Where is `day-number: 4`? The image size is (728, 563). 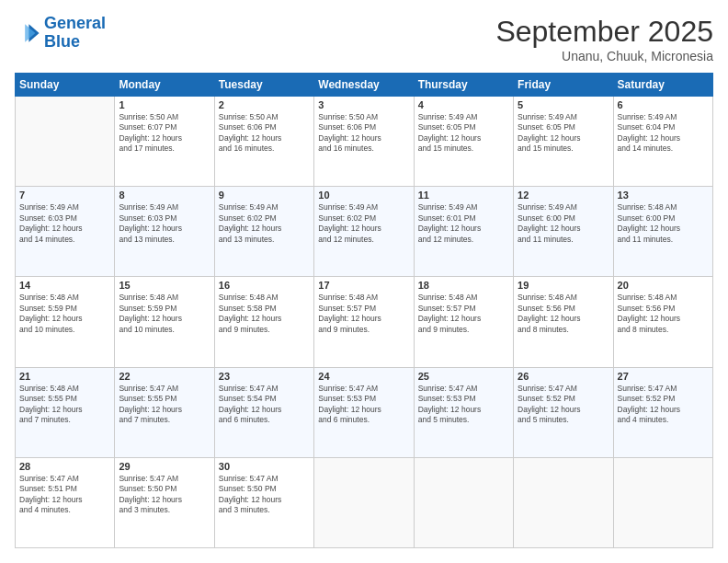
day-number: 4 is located at coordinates (463, 105).